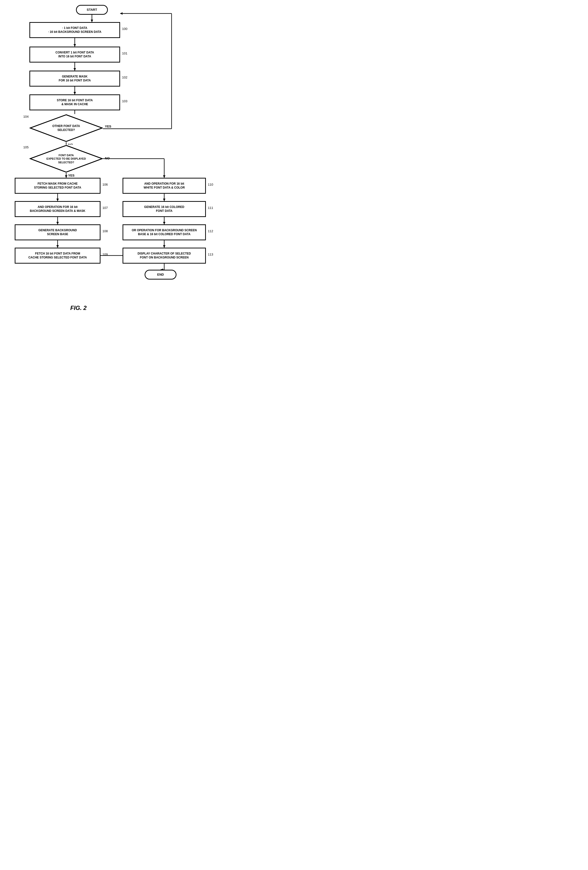 The image size is (588, 870). I want to click on label-104: 104, so click(26, 117).